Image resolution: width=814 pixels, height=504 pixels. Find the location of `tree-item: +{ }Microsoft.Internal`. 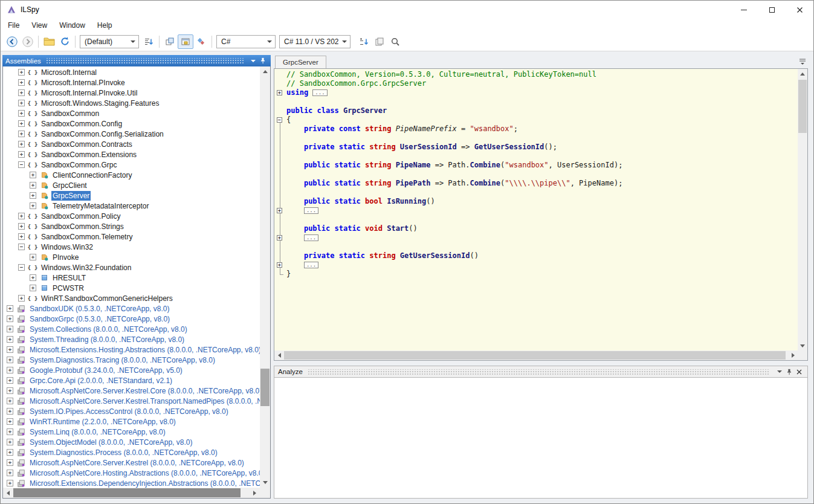

tree-item: +{ }Microsoft.Internal is located at coordinates (132, 73).